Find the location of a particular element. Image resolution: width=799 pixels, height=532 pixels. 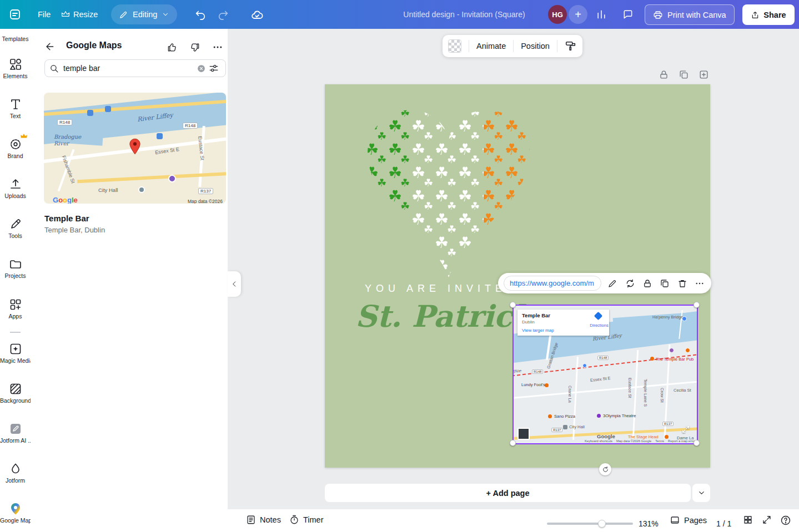

print-with-canva-button: Print with Canva is located at coordinates (690, 14).